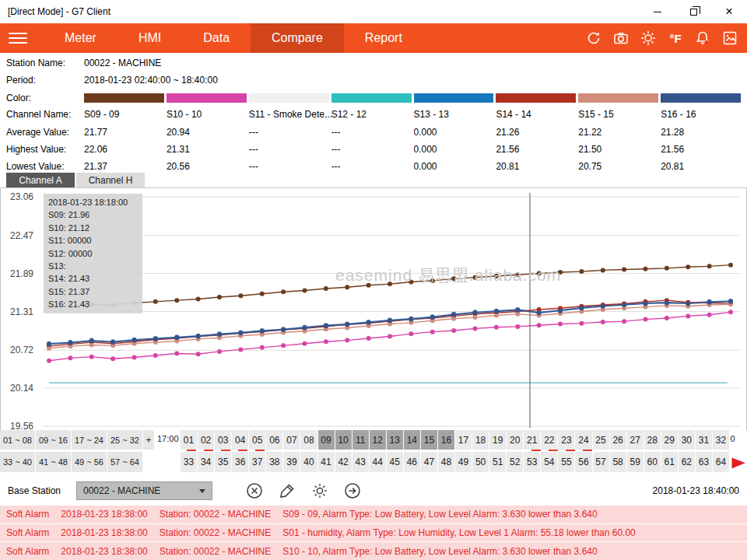 This screenshot has height=560, width=747. I want to click on channel-cell-52: 52, so click(515, 462).